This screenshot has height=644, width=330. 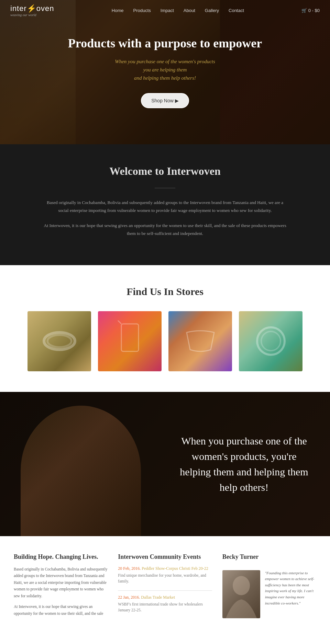 What do you see at coordinates (165, 607) in the screenshot?
I see `event-2-desc: WSBF's first international trade show fo…` at bounding box center [165, 607].